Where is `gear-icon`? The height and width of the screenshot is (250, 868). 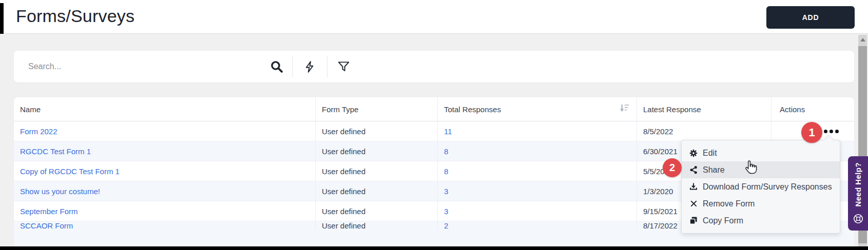 gear-icon is located at coordinates (693, 153).